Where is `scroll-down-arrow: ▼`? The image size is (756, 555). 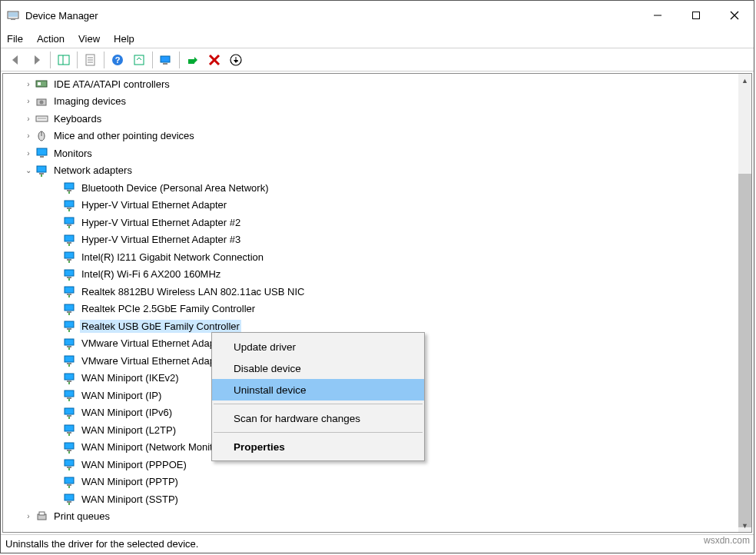
scroll-down-arrow: ▼ is located at coordinates (745, 526).